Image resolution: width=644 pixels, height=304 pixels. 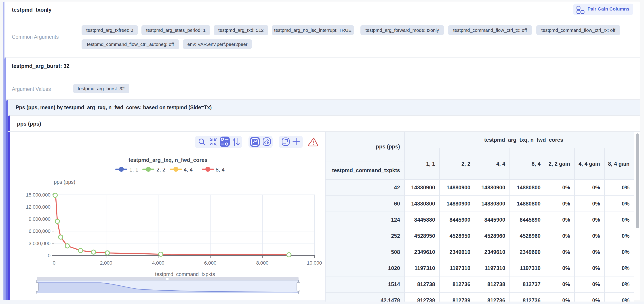 I want to click on svg-text: 2,000, so click(x=106, y=263).